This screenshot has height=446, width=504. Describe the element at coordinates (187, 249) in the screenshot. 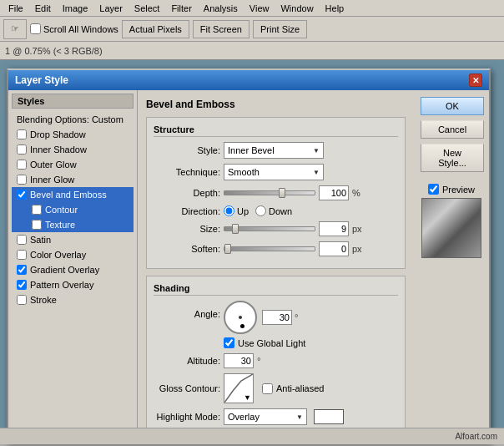

I see `soften-label: Soften:` at that location.